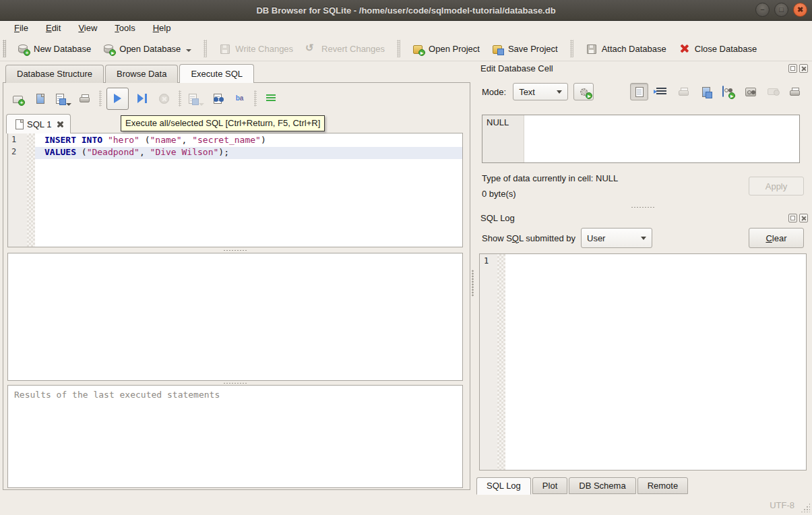  I want to click on print-sql-button, so click(85, 98).